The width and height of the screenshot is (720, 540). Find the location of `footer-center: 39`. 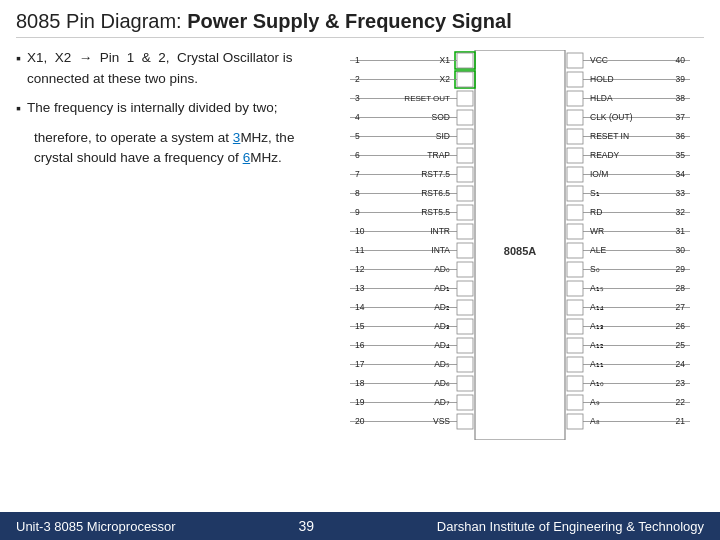

footer-center: 39 is located at coordinates (306, 526).